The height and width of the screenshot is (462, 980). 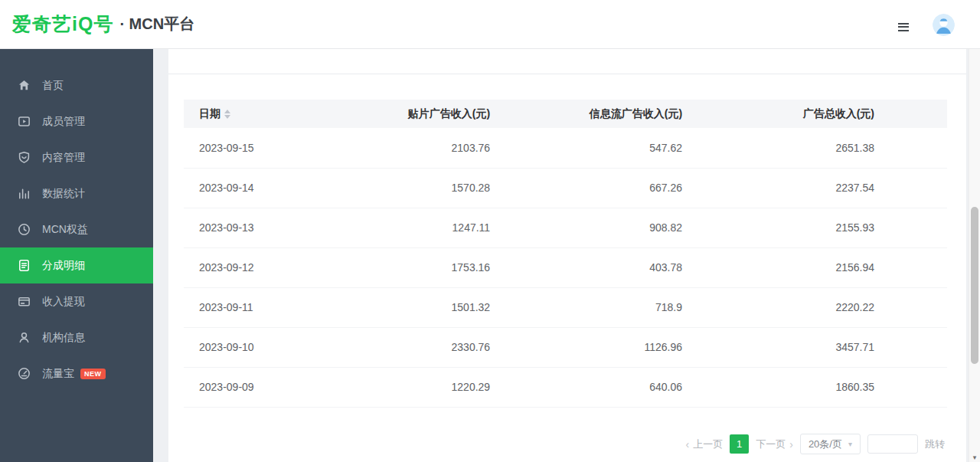 I want to click on page-number-button: 1, so click(x=740, y=444).